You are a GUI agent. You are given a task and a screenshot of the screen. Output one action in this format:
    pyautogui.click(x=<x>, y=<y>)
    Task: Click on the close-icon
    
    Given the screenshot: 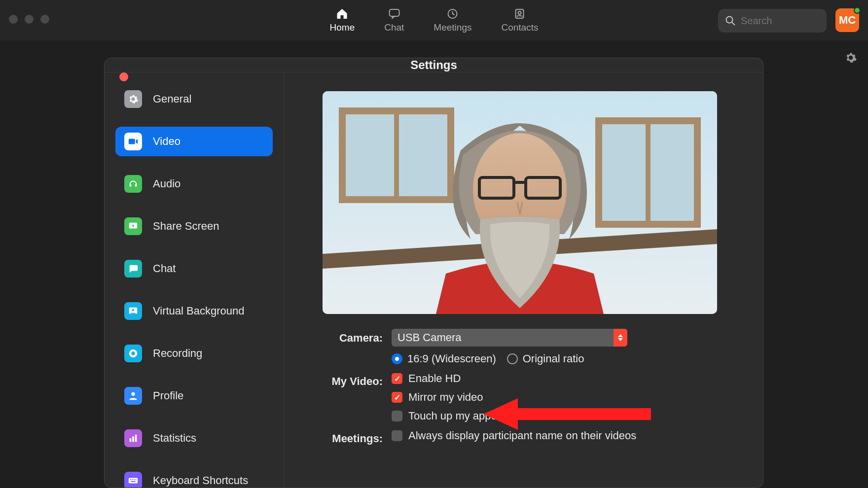 What is the action you would take?
    pyautogui.click(x=124, y=77)
    